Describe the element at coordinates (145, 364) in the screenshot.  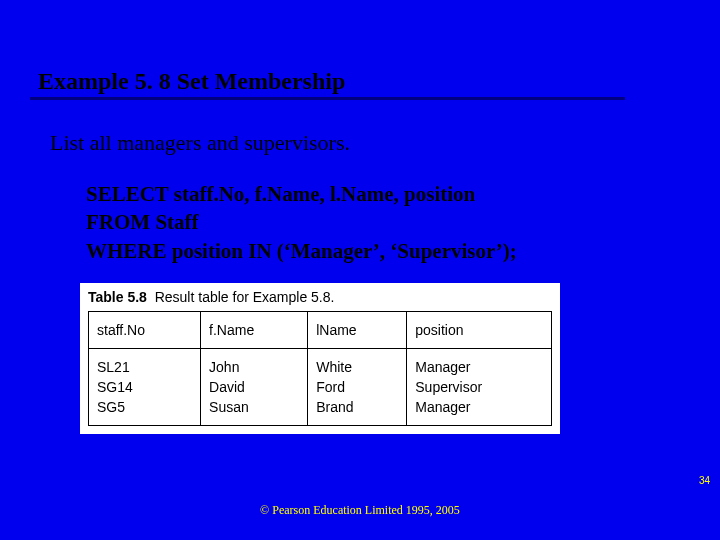
I see `table-cell: SL21` at that location.